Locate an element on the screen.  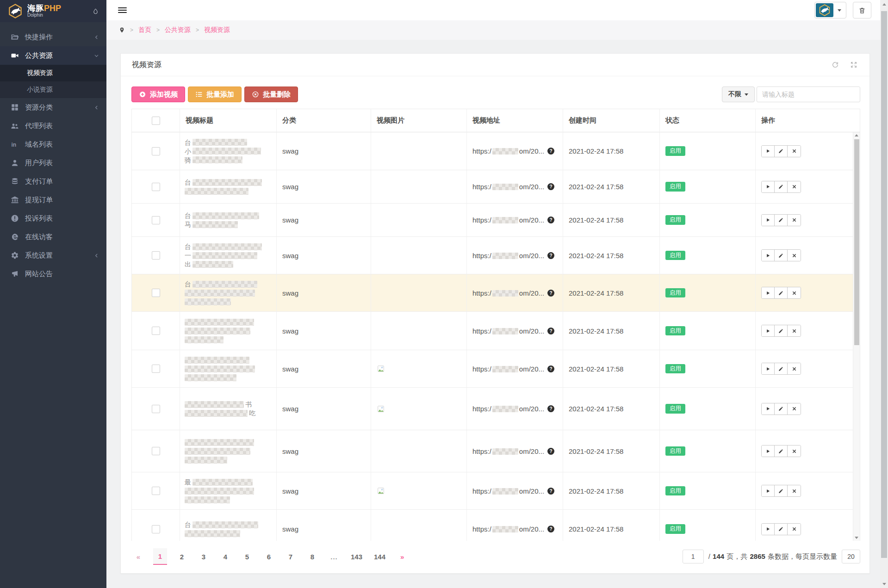
trash-button is located at coordinates (862, 10).